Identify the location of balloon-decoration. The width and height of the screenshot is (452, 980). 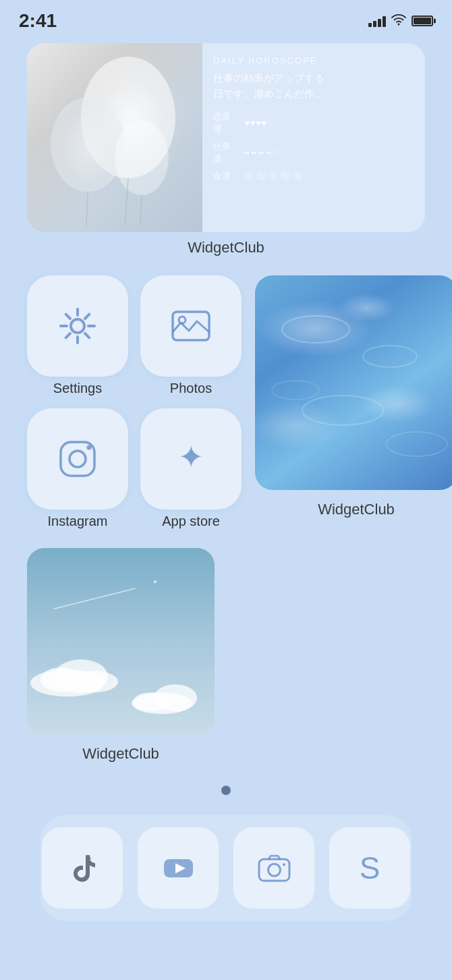
(115, 138).